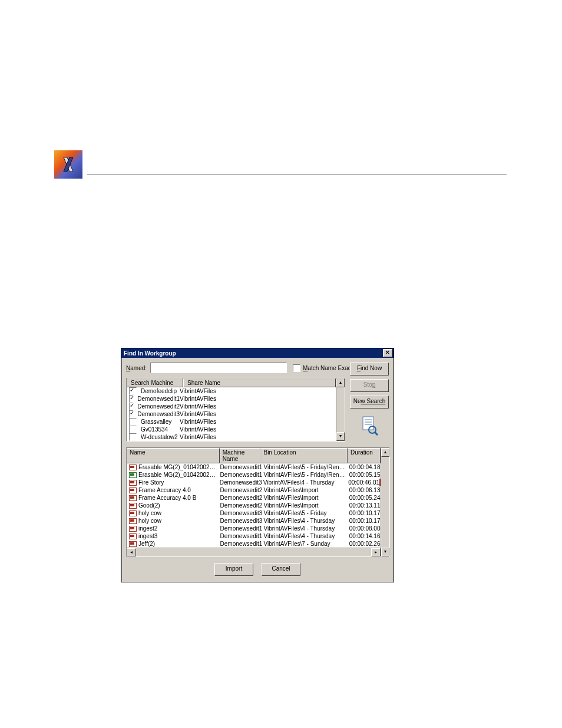 This screenshot has width=562, height=728. Describe the element at coordinates (147, 543) in the screenshot. I see `result-name: Jeff(2)` at that location.